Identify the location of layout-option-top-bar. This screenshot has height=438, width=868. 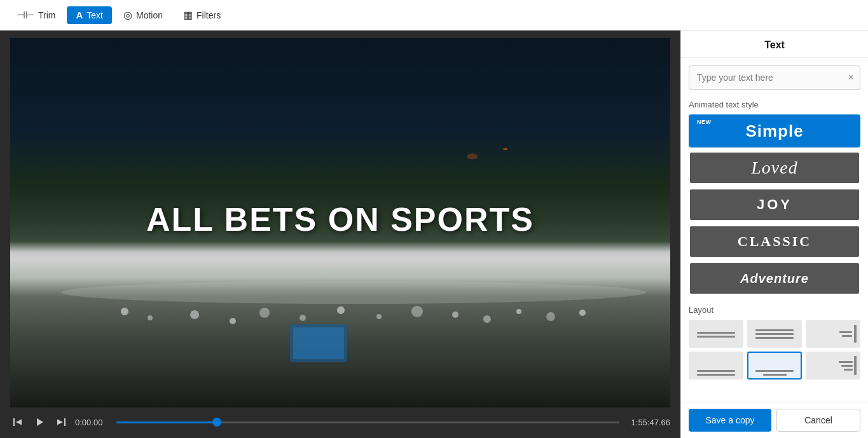
(716, 334).